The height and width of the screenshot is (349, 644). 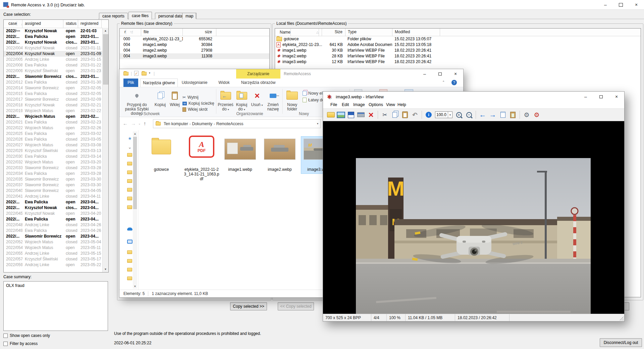 I want to click on case-row: 2022/037Sławomir Borewiczopen2023-03-30, so click(x=56, y=185).